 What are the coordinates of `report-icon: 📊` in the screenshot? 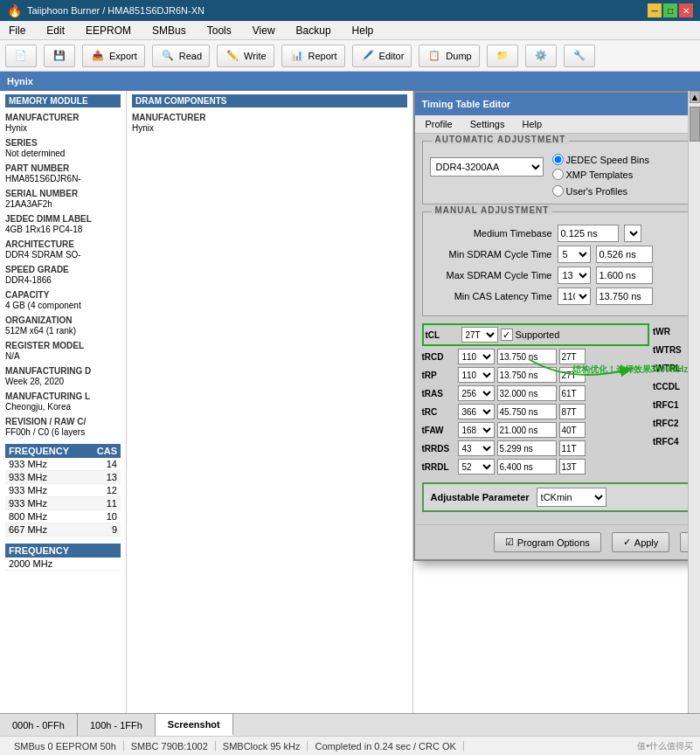 It's located at (297, 56).